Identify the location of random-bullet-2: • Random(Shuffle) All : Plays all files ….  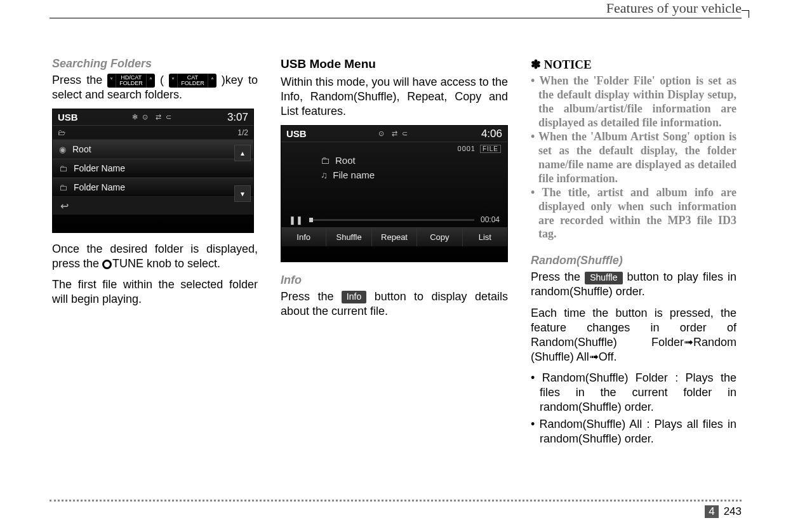
(634, 432).